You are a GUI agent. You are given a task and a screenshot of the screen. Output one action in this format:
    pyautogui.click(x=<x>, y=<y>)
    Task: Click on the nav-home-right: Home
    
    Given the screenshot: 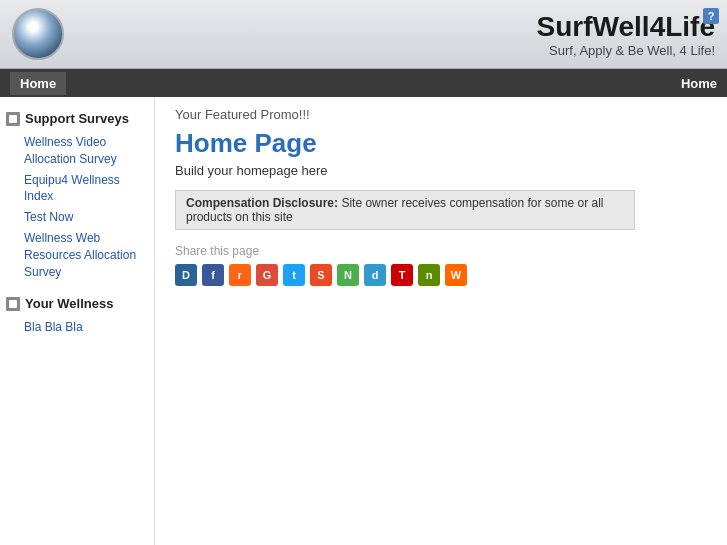 What is the action you would take?
    pyautogui.click(x=699, y=84)
    